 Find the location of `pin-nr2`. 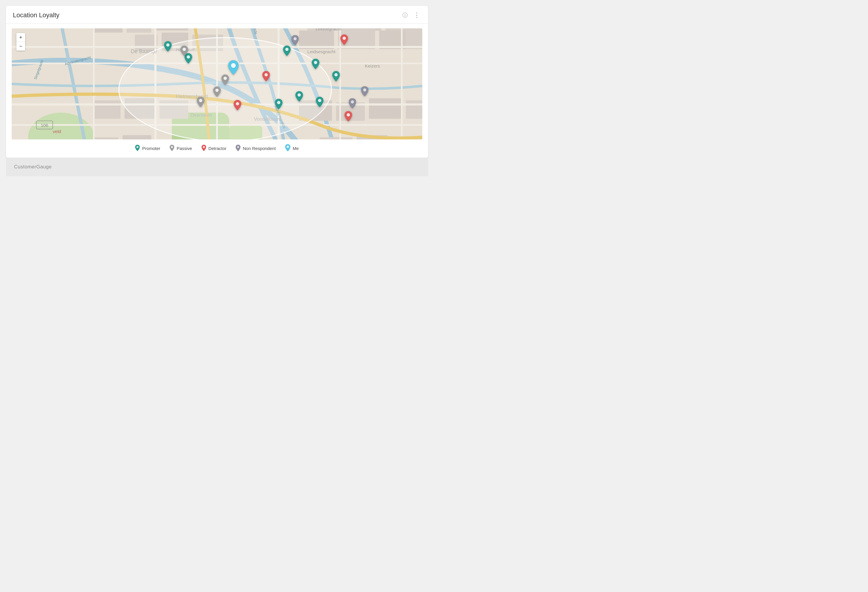

pin-nr2 is located at coordinates (353, 104).